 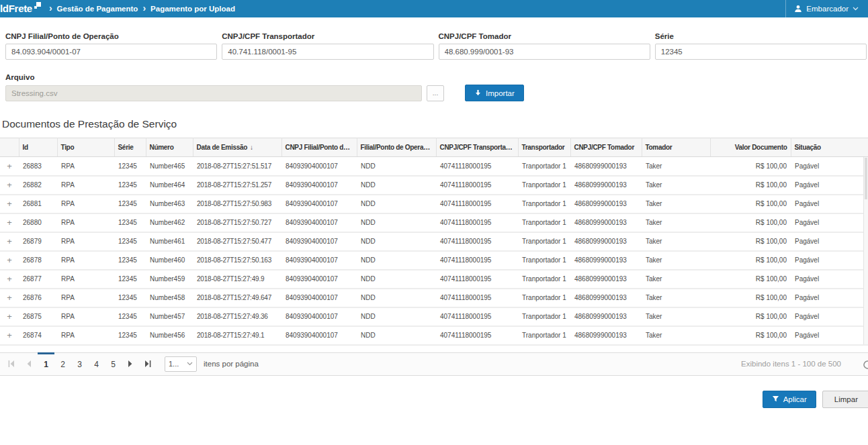 I want to click on column-header-tipo: Tipo, so click(x=86, y=148).